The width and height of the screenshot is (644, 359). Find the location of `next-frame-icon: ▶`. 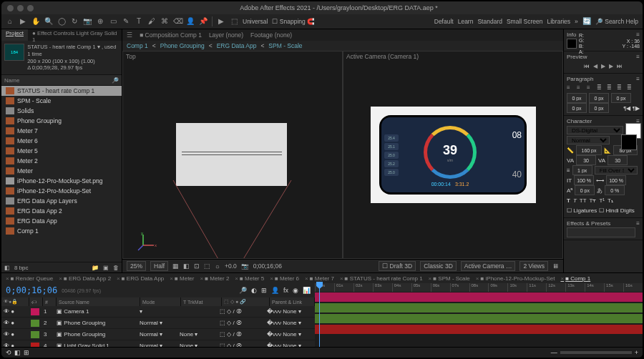

next-frame-icon: ▶ is located at coordinates (611, 66).